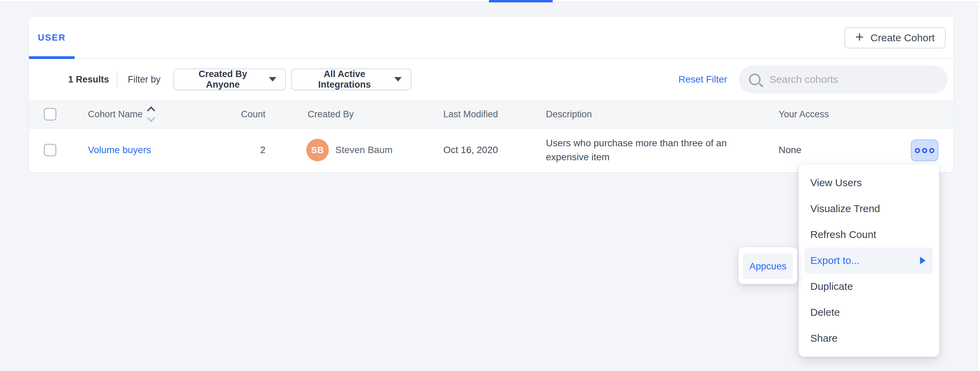  Describe the element at coordinates (471, 114) in the screenshot. I see `column-header-last-modified: Last Modified` at that location.